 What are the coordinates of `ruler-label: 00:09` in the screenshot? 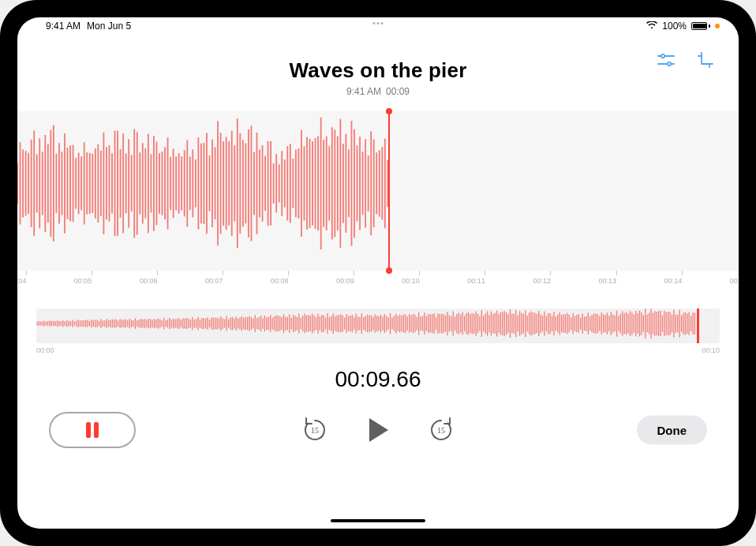 It's located at (346, 281).